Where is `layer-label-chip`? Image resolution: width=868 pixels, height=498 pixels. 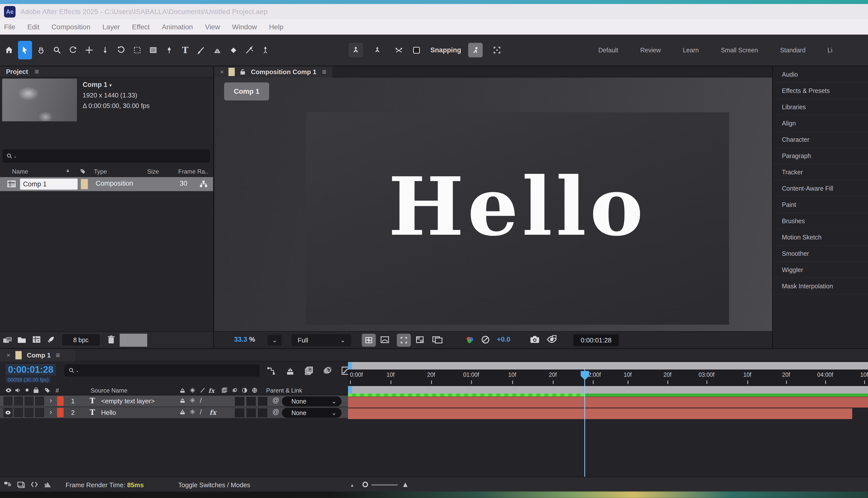
layer-label-chip is located at coordinates (60, 412).